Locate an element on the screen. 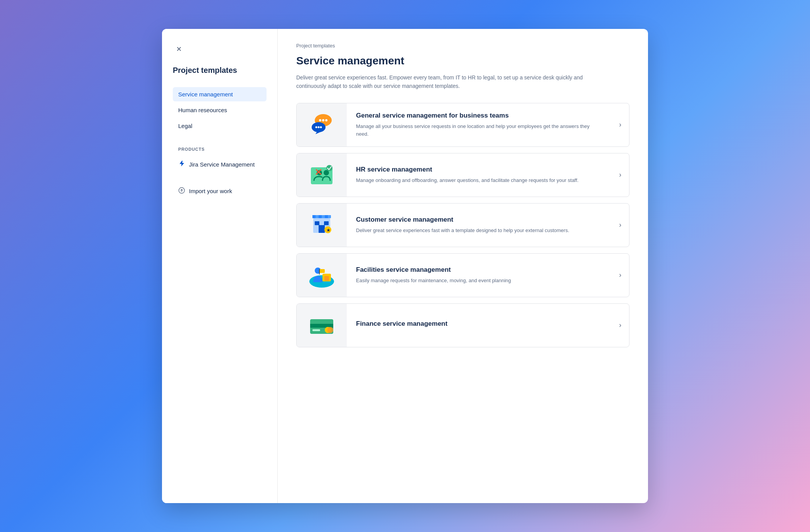 Image resolution: width=810 pixels, height=532 pixels. template-icon-hr is located at coordinates (322, 175).